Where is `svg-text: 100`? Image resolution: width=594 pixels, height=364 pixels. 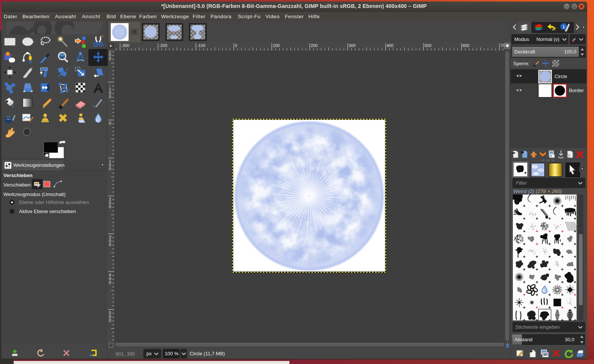
svg-text: 100 is located at coordinates (276, 46).